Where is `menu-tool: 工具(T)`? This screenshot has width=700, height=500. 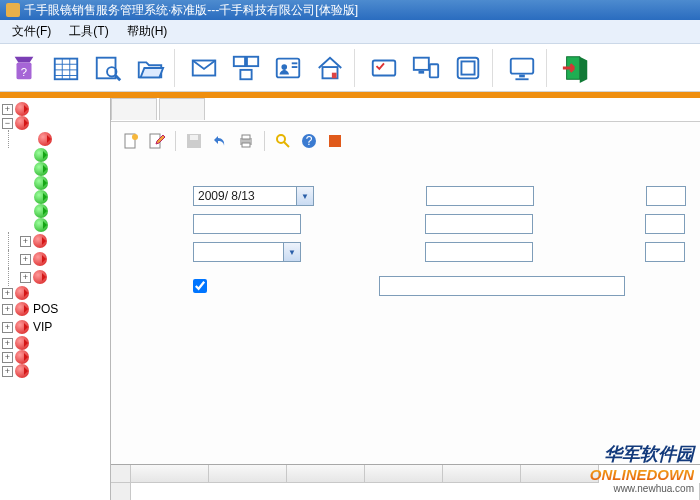
menu-tool: 工具(T) is located at coordinates (88, 32).